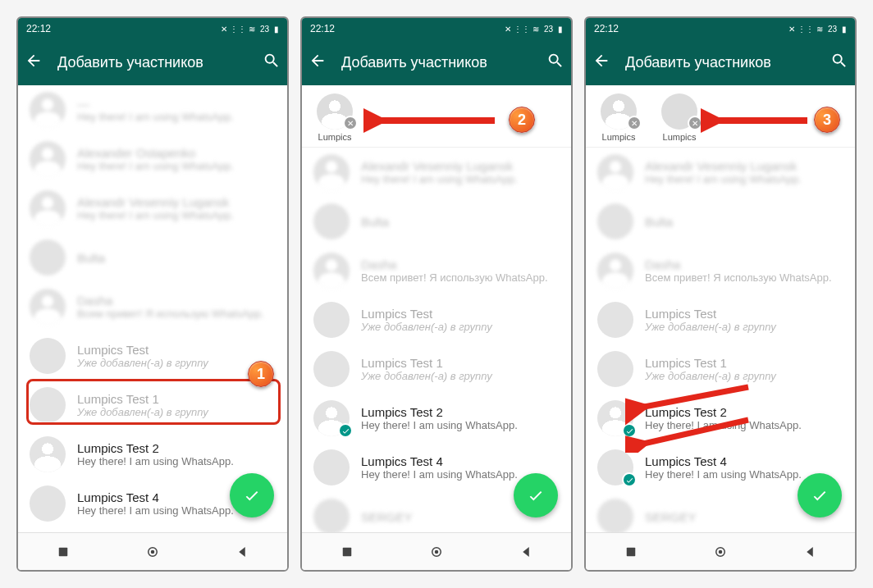 The height and width of the screenshot is (588, 873). What do you see at coordinates (153, 110) in the screenshot?
I see `contact-row: —Hey there! I am using WhatsApp.` at bounding box center [153, 110].